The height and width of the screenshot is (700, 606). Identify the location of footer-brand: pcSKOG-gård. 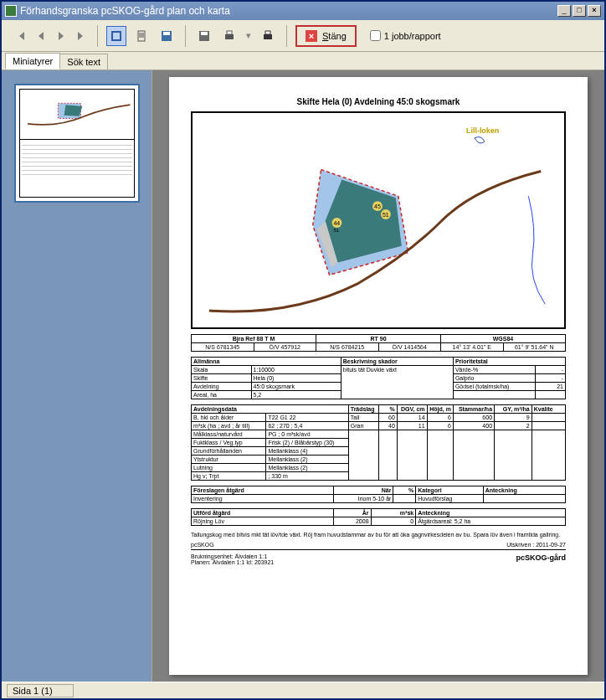
(541, 559).